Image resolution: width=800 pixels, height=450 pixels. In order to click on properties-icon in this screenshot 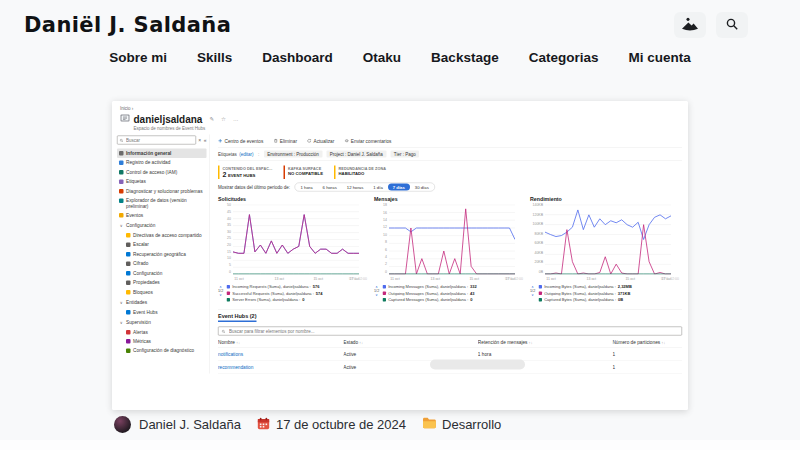, I will do `click(128, 282)`.